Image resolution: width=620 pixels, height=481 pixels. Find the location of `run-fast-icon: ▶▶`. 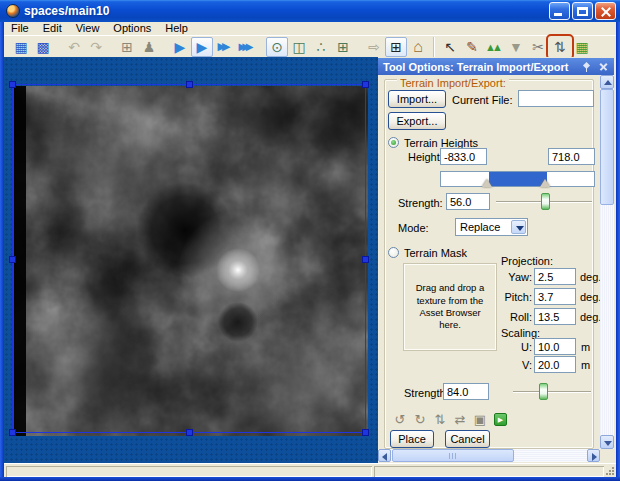

run-fast-icon: ▶▶ is located at coordinates (224, 47).